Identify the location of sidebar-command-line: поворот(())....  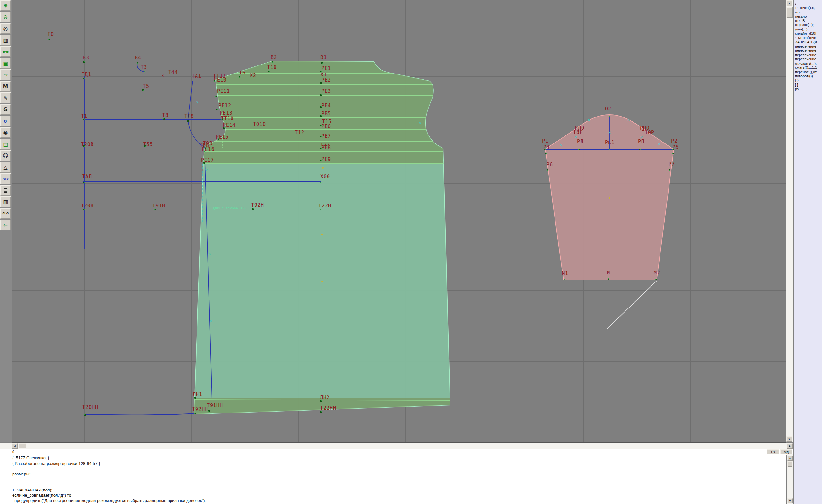
(809, 76).